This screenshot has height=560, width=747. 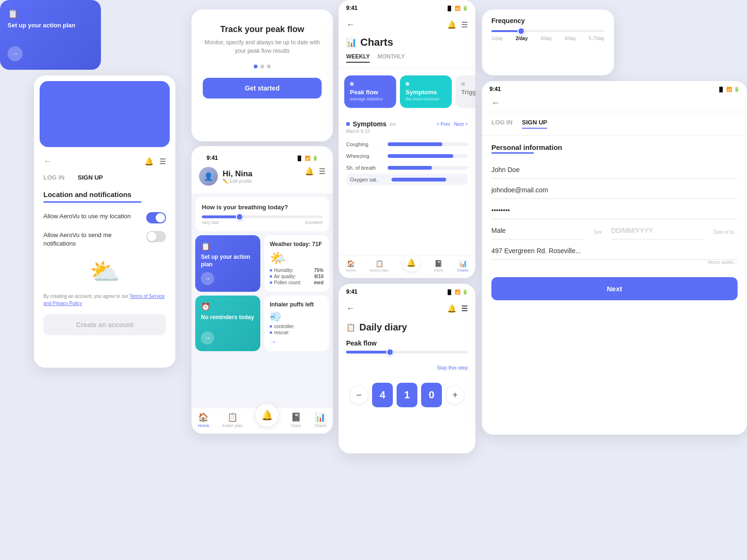 What do you see at coordinates (208, 338) in the screenshot?
I see `reminders-arrow: →` at bounding box center [208, 338].